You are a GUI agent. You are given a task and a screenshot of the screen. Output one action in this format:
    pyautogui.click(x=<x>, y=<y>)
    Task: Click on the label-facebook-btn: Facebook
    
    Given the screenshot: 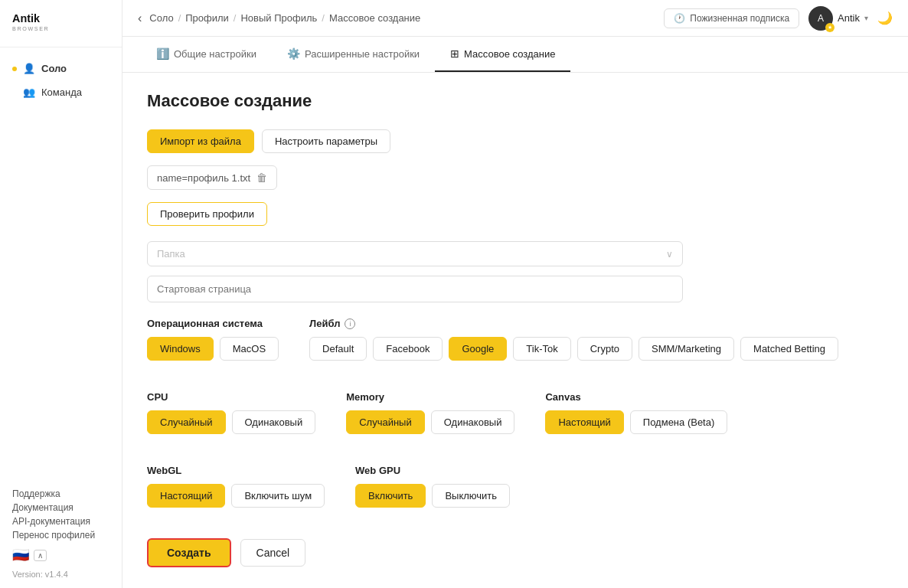 What is the action you would take?
    pyautogui.click(x=407, y=349)
    